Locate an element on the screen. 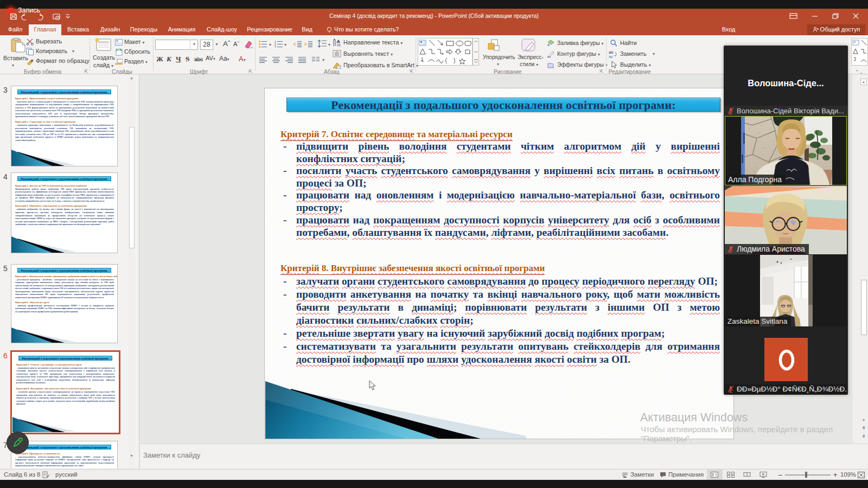 The image size is (868, 488). svg-text: 3 is located at coordinates (276, 47).